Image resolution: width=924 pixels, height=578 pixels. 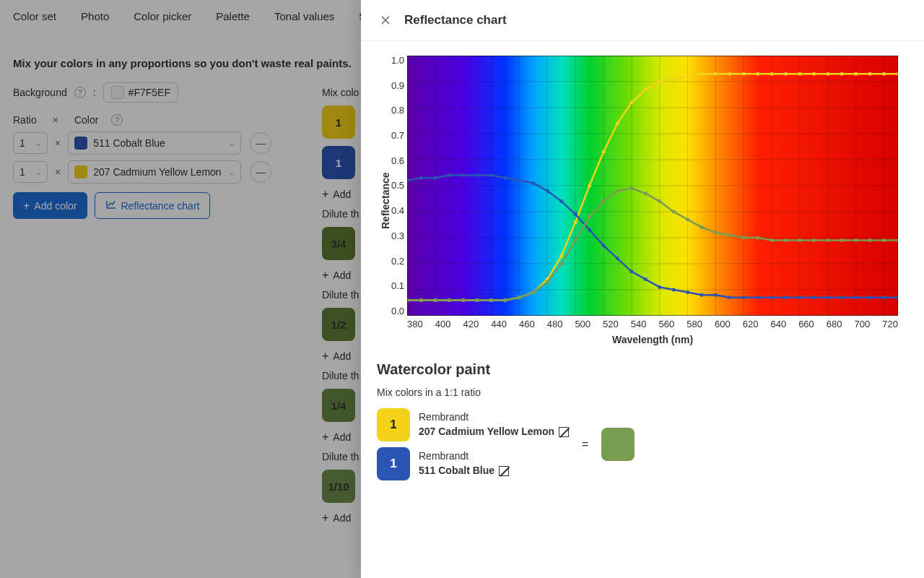 What do you see at coordinates (393, 425) in the screenshot?
I see `paint-swatch: 1` at bounding box center [393, 425].